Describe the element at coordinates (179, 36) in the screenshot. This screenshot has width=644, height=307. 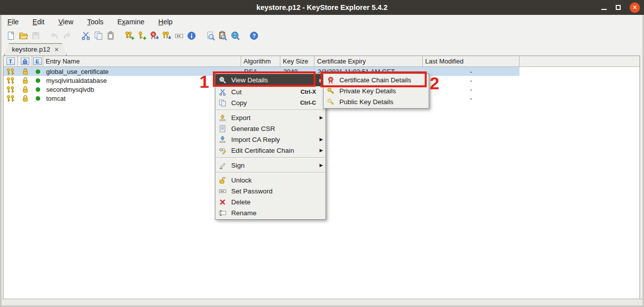
I see `set-password-icon` at that location.